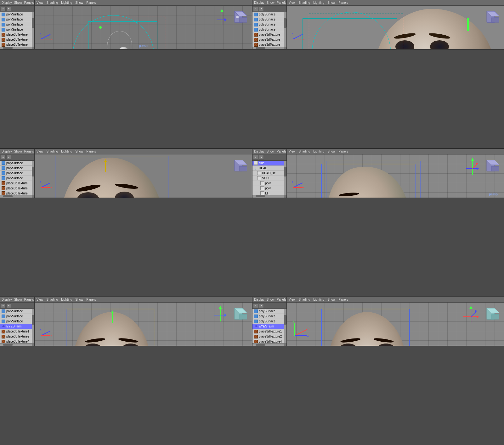 The width and height of the screenshot is (504, 445). I want to click on outliner-btn-10: ▼, so click(9, 306).